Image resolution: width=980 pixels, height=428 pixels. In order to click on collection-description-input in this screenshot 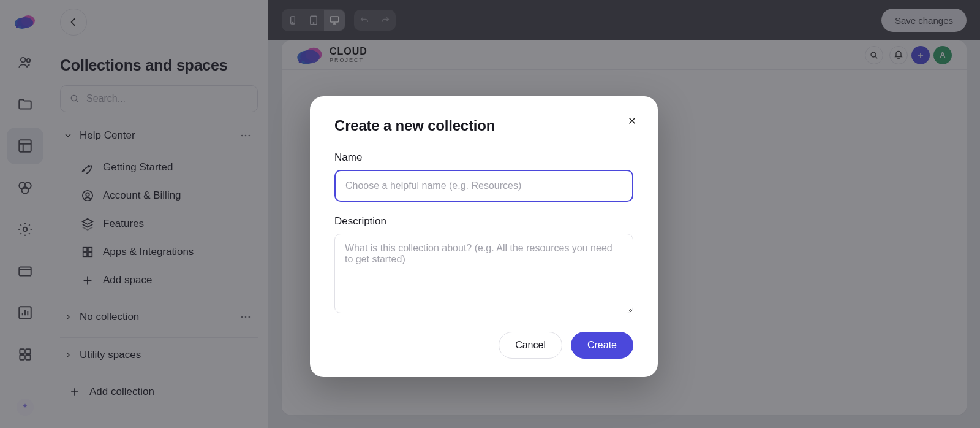, I will do `click(484, 273)`.